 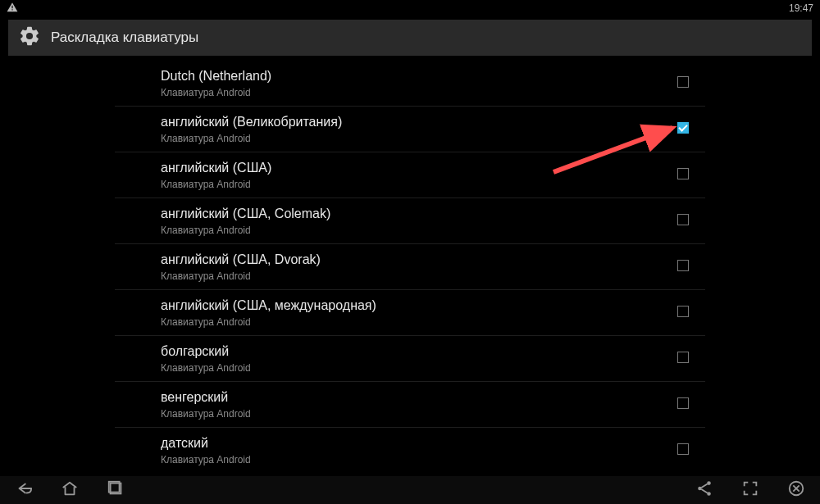 What do you see at coordinates (410, 405) in the screenshot?
I see `list-item: венгерскийКлавиатура Android` at bounding box center [410, 405].